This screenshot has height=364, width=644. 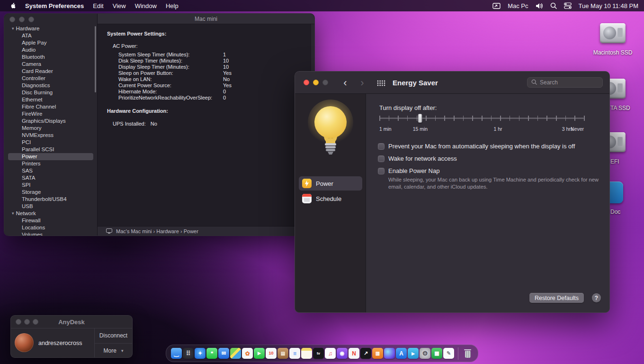 What do you see at coordinates (366, 354) in the screenshot?
I see `stocks-icon: ↗` at bounding box center [366, 354].